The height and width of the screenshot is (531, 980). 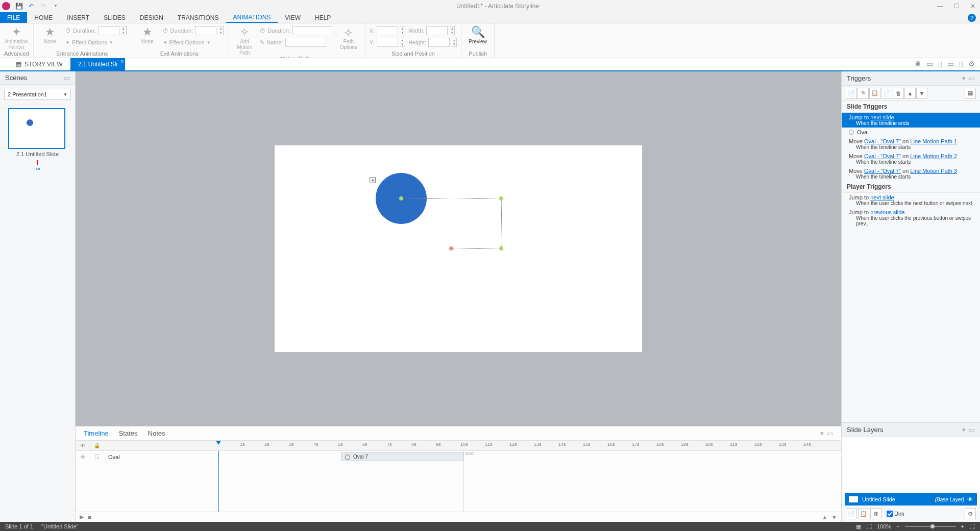 I want to click on close-button: ✕, so click(x=973, y=6).